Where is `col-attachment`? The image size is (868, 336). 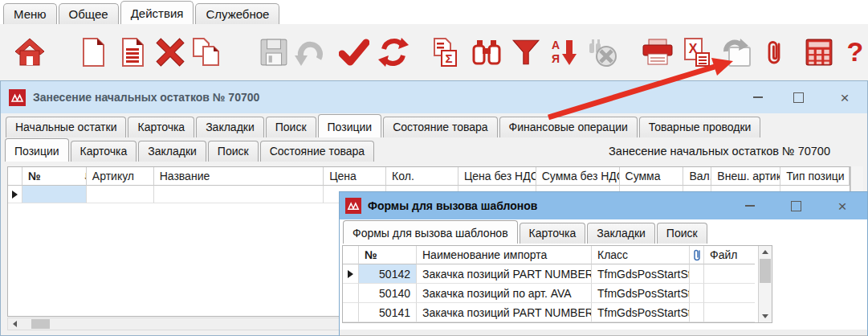 col-attachment is located at coordinates (697, 256).